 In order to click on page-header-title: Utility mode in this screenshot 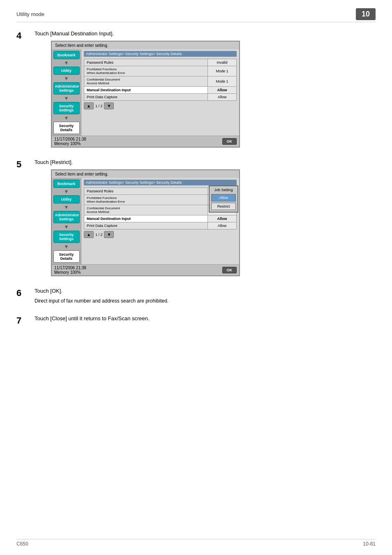, I will do `click(30, 14)`.